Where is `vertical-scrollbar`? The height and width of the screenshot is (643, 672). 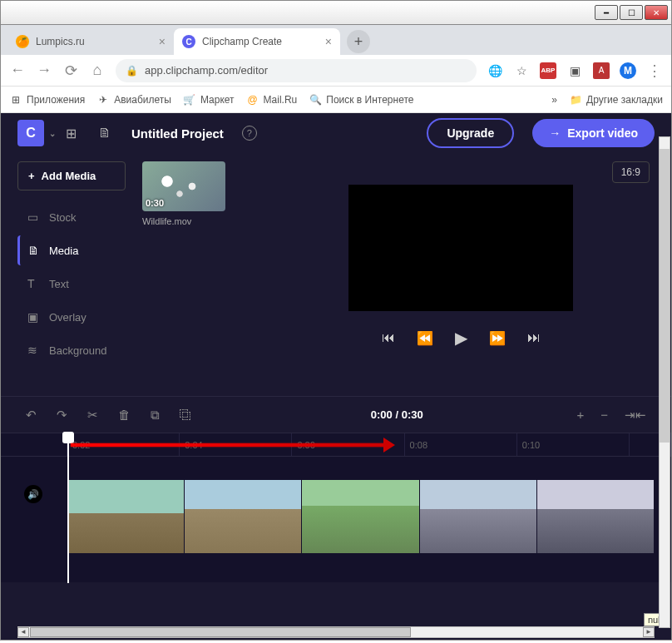
vertical-scrollbar is located at coordinates (665, 383).